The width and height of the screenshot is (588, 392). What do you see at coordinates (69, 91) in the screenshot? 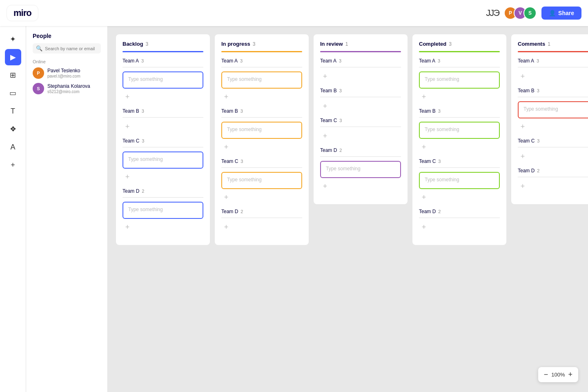
I see `person-email: s5212@miro.com` at bounding box center [69, 91].